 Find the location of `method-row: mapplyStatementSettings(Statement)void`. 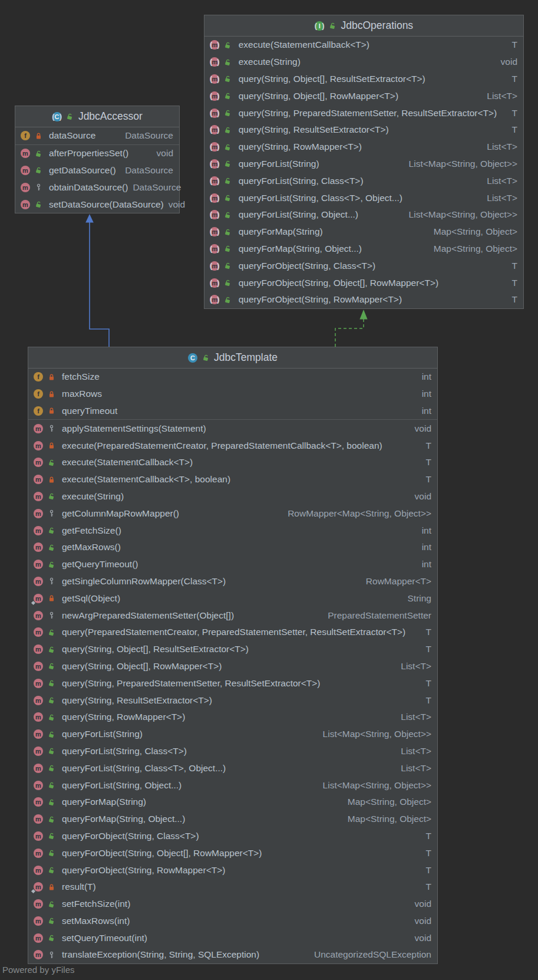

method-row: mapplyStatementSettings(Statement)void is located at coordinates (233, 428).